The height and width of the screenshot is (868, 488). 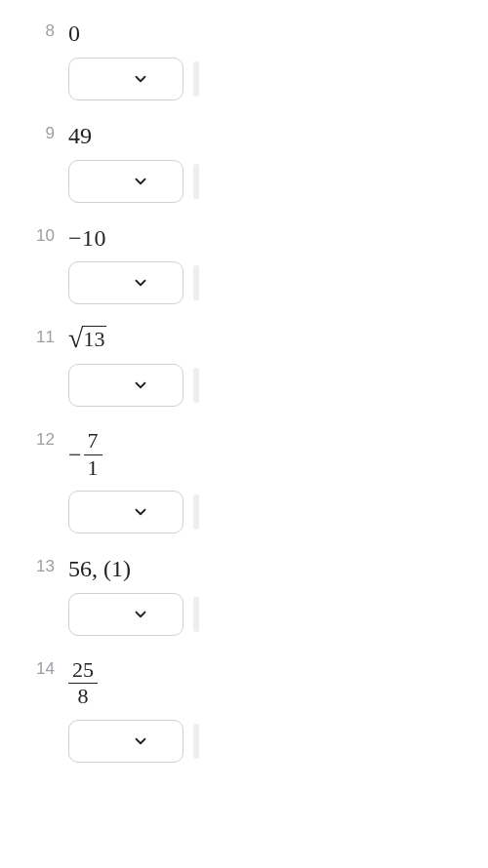 I want to click on question-expression: 56, (1), so click(x=100, y=570).